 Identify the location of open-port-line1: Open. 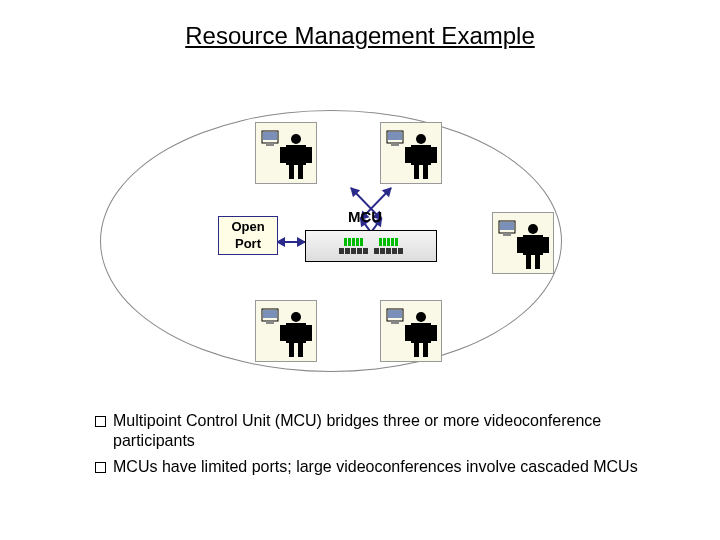
(248, 226).